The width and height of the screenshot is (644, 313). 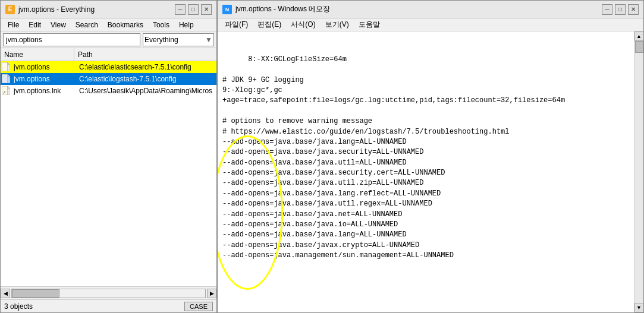 I want to click on left-title-bar: E jvm.options - Everything ─ □ ✕, so click(x=108, y=10).